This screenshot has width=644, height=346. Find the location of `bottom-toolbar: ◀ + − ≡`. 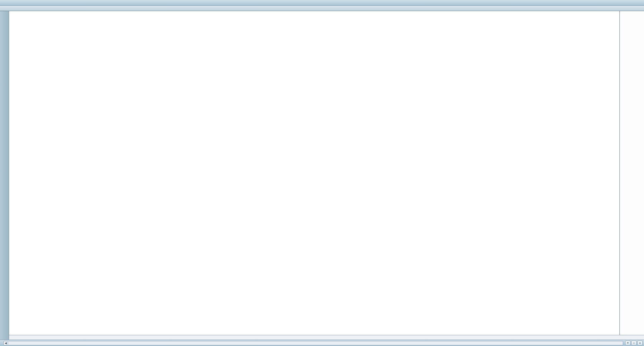

bottom-toolbar: ◀ + − ≡ is located at coordinates (322, 343).